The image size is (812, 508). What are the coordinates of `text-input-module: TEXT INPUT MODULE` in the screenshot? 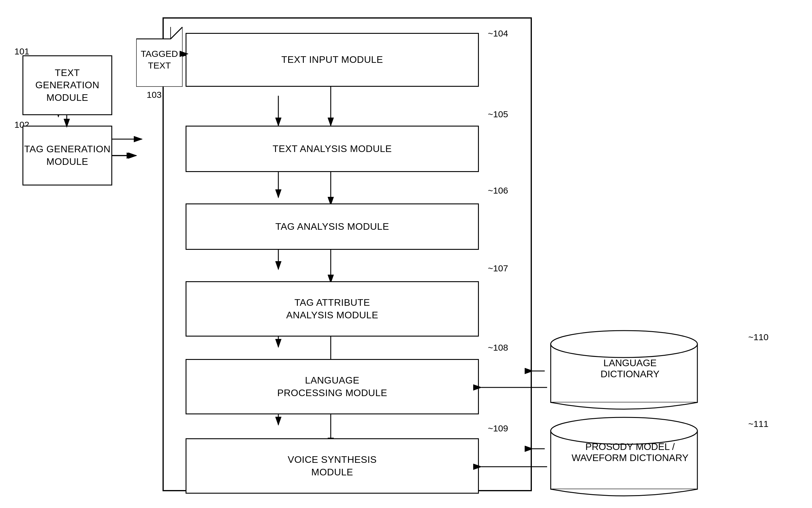 It's located at (332, 60).